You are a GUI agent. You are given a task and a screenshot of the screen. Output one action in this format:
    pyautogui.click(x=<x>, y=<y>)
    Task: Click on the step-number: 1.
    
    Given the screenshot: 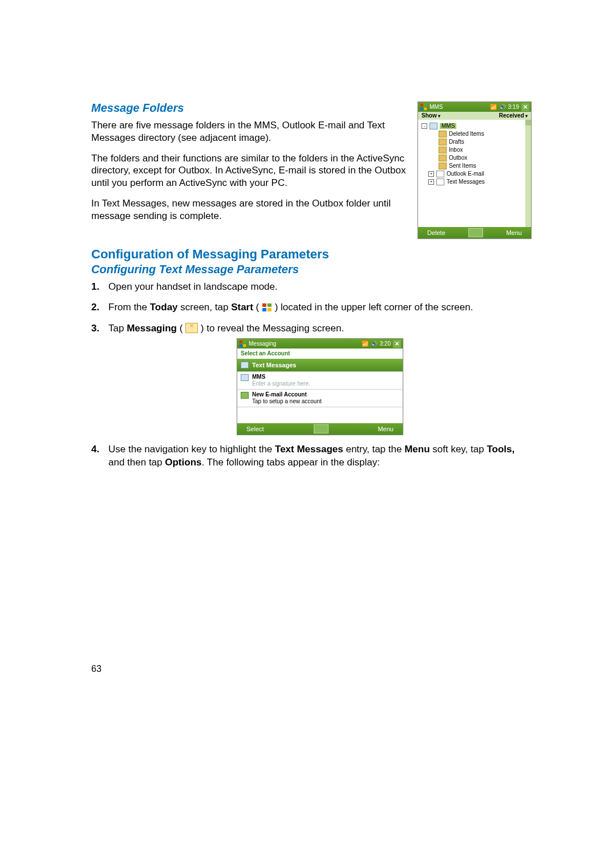 What is the action you would take?
    pyautogui.click(x=95, y=287)
    